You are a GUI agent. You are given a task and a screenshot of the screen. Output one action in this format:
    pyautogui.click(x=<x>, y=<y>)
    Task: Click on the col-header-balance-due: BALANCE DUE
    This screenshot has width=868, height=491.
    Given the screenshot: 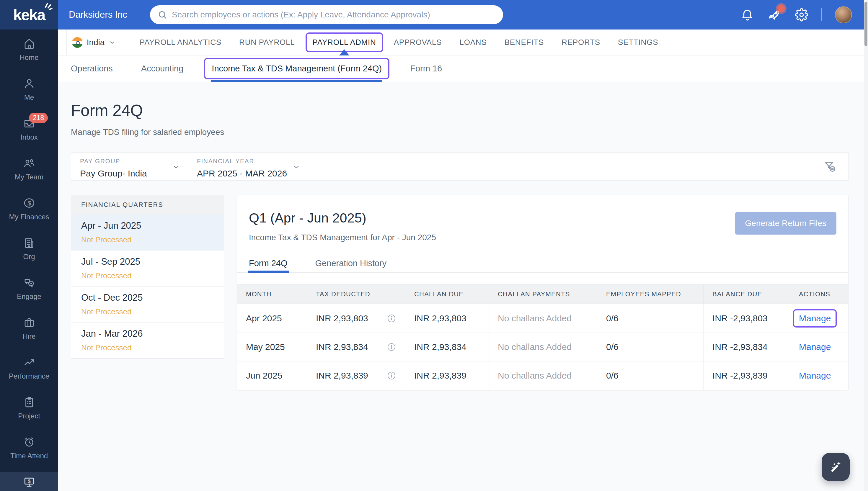 What is the action you would take?
    pyautogui.click(x=747, y=294)
    